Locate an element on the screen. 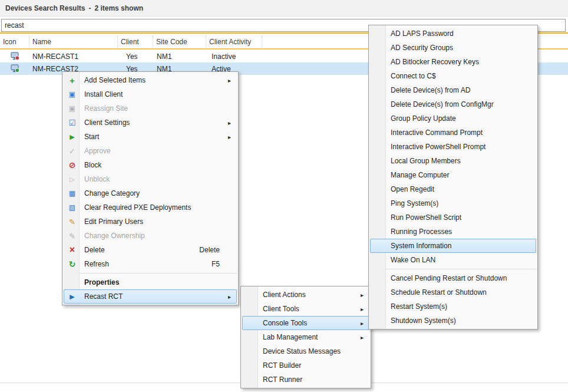 The image size is (568, 392). menu-item-label: Interactive PowerShell Prompt is located at coordinates (457, 147).